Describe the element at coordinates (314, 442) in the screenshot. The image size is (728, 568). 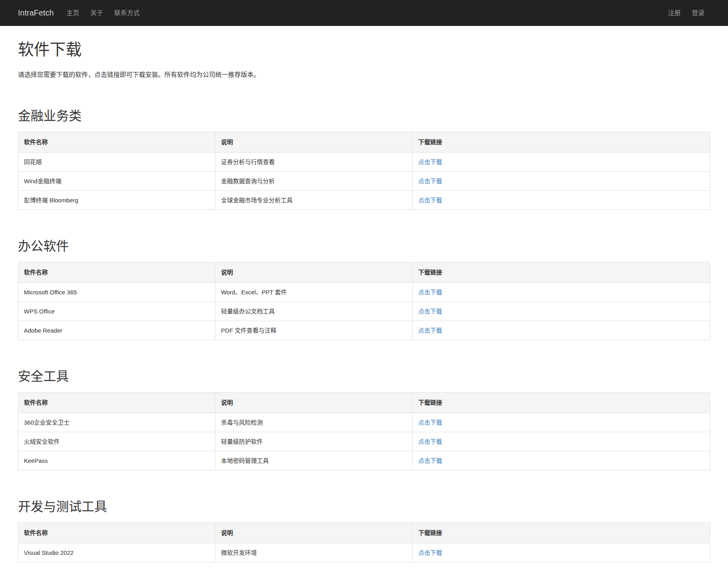
I see `description-cell: 轻量级防护软件` at that location.